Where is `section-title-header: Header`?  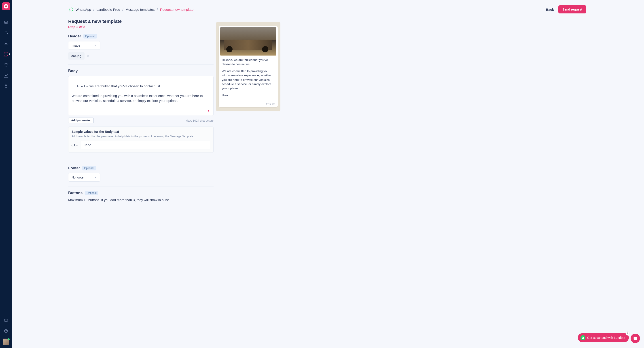
section-title-header: Header is located at coordinates (75, 36).